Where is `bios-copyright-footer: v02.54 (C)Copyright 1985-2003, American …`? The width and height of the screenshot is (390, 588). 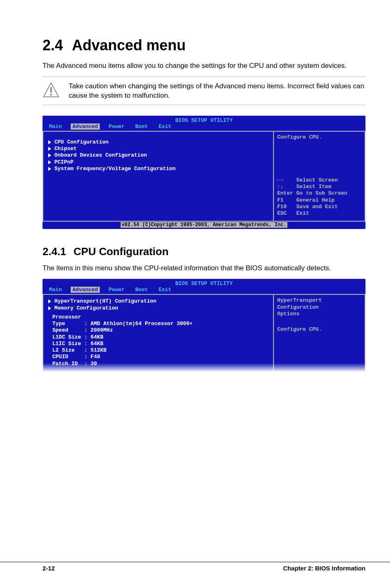 bios-copyright-footer: v02.54 (C)Copyright 1985-2003, American … is located at coordinates (204, 225).